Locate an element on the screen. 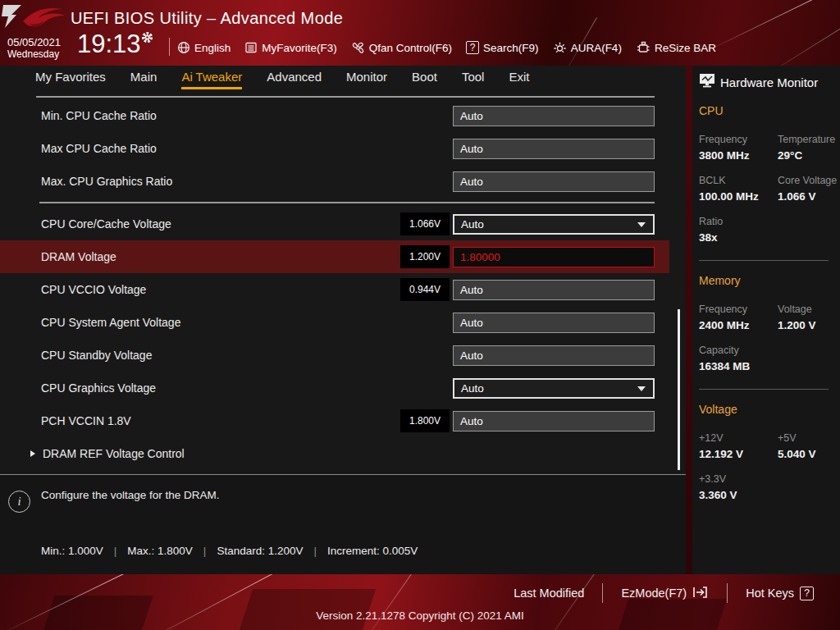 Image resolution: width=840 pixels, height=630 pixels. hwm-metrics: +12V12.192 V+5V5.040 V+3.3V3.360 V is located at coordinates (769, 473).